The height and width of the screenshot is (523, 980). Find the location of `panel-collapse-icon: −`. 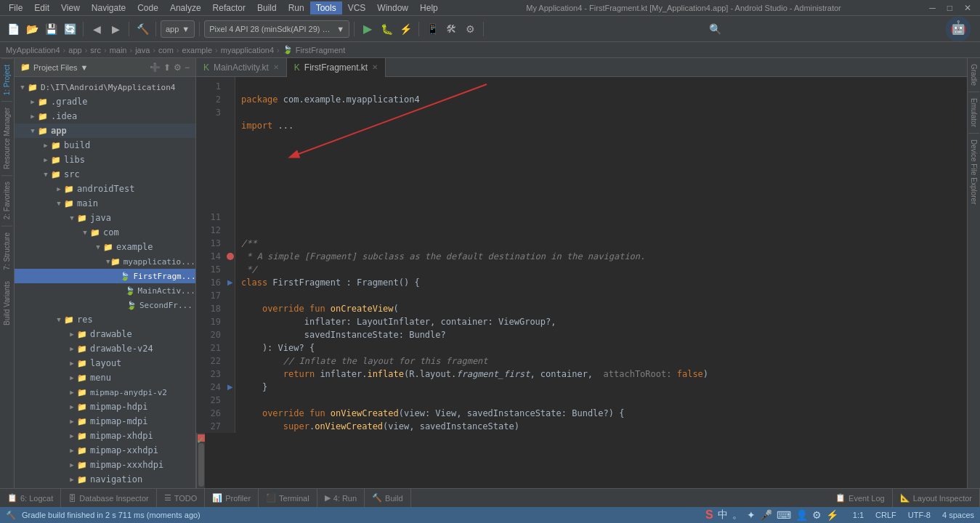

panel-collapse-icon: − is located at coordinates (187, 68).